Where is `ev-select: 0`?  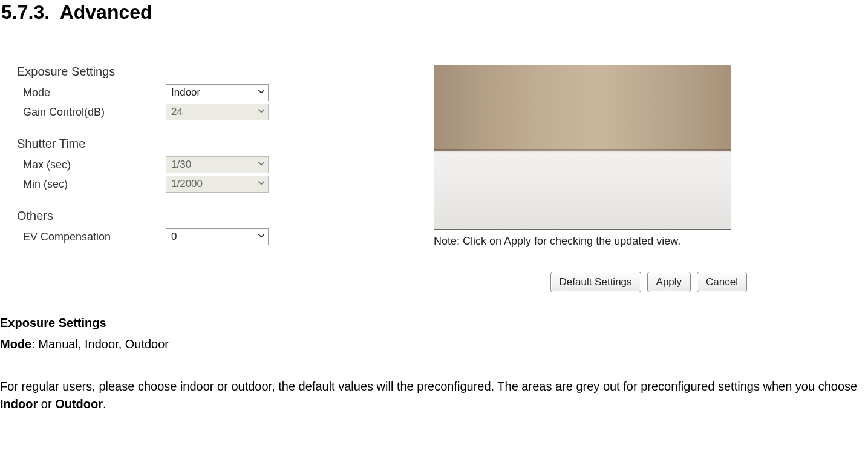
ev-select: 0 is located at coordinates (217, 237).